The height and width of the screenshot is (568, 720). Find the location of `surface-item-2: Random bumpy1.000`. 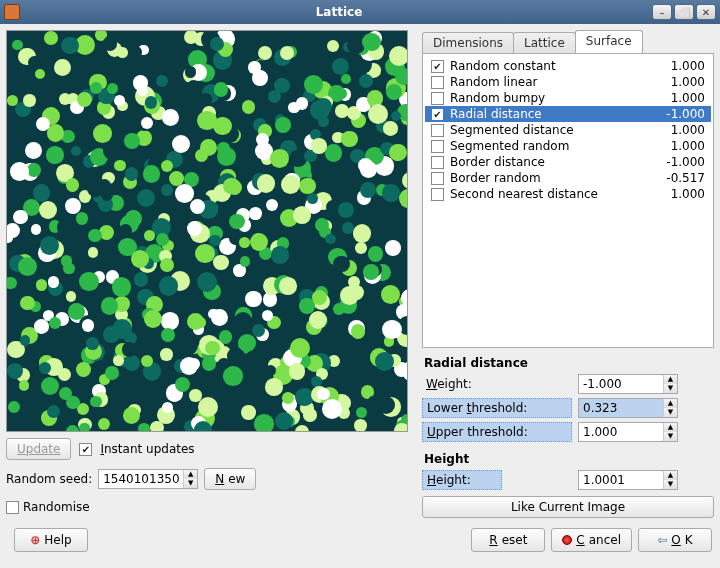

surface-item-2: Random bumpy1.000 is located at coordinates (568, 98).